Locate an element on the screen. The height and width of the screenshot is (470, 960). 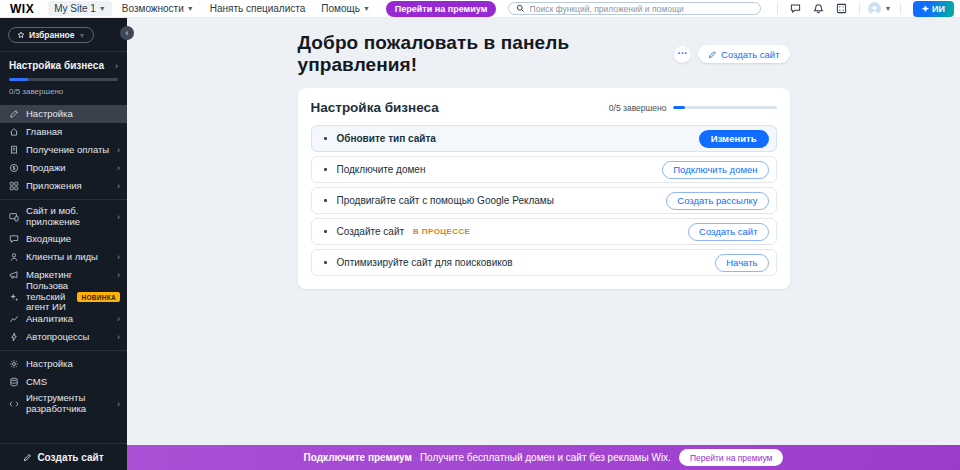
nav-hire-specialist: Нанять специалиста is located at coordinates (258, 8).